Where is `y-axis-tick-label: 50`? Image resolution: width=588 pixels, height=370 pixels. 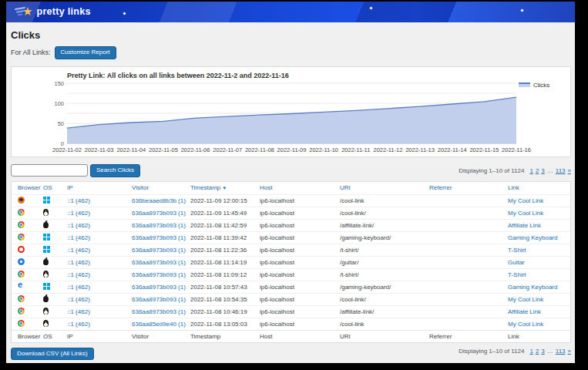 y-axis-tick-label: 50 is located at coordinates (54, 123).